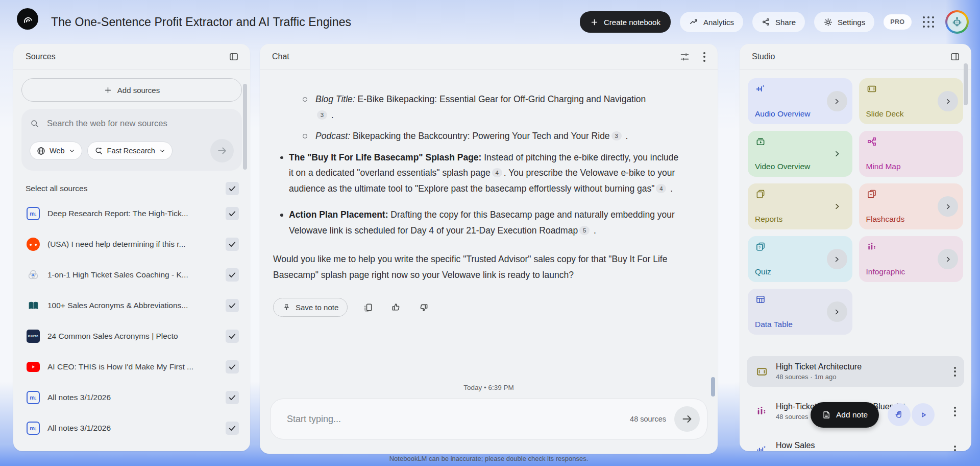 The image size is (980, 466). What do you see at coordinates (800, 259) in the screenshot?
I see `tile-quiz: ? Quiz` at bounding box center [800, 259].